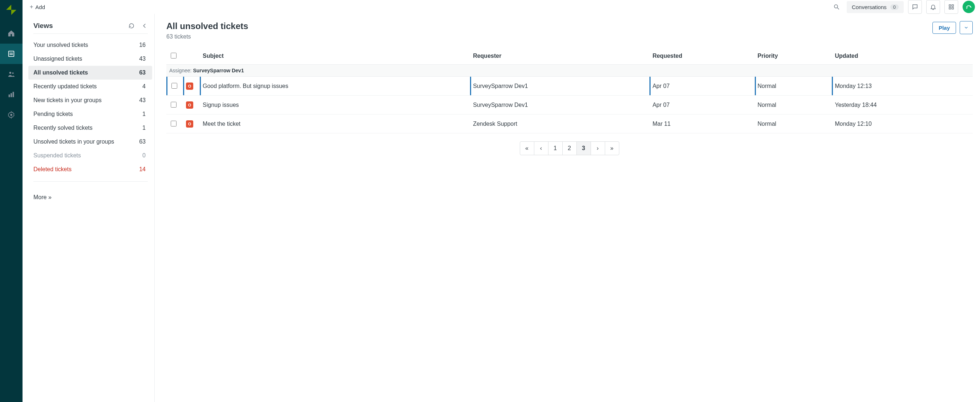 The width and height of the screenshot is (980, 402). Describe the element at coordinates (560, 124) in the screenshot. I see `cell-requester: Zendesk Support` at that location.